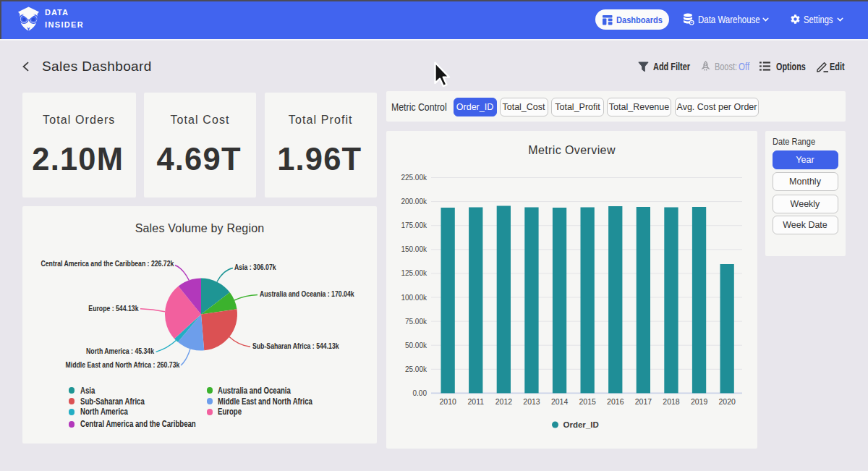 This screenshot has width=868, height=471. I want to click on svg-text: 2018, so click(671, 402).